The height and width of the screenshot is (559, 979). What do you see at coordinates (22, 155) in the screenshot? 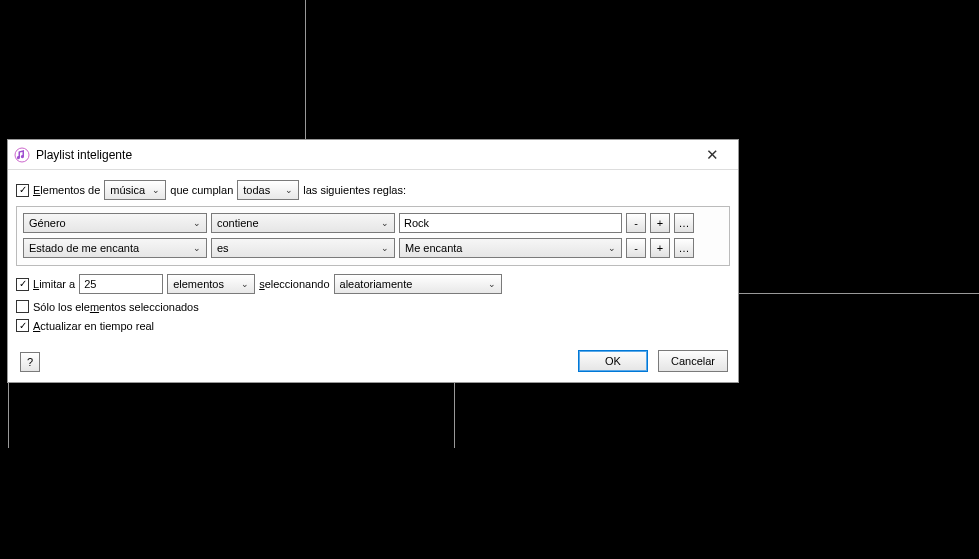
I see `itunes-icon` at bounding box center [22, 155].